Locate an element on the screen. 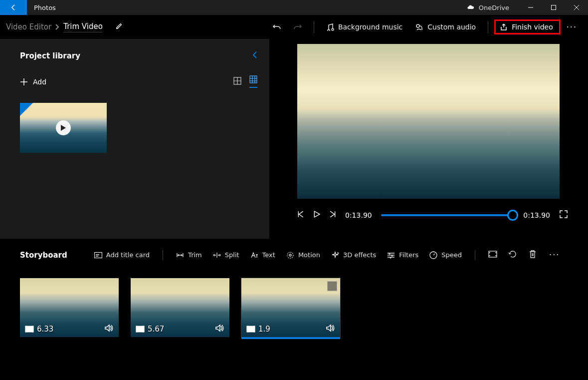 The height and width of the screenshot is (380, 588). redo-button is located at coordinates (298, 27).